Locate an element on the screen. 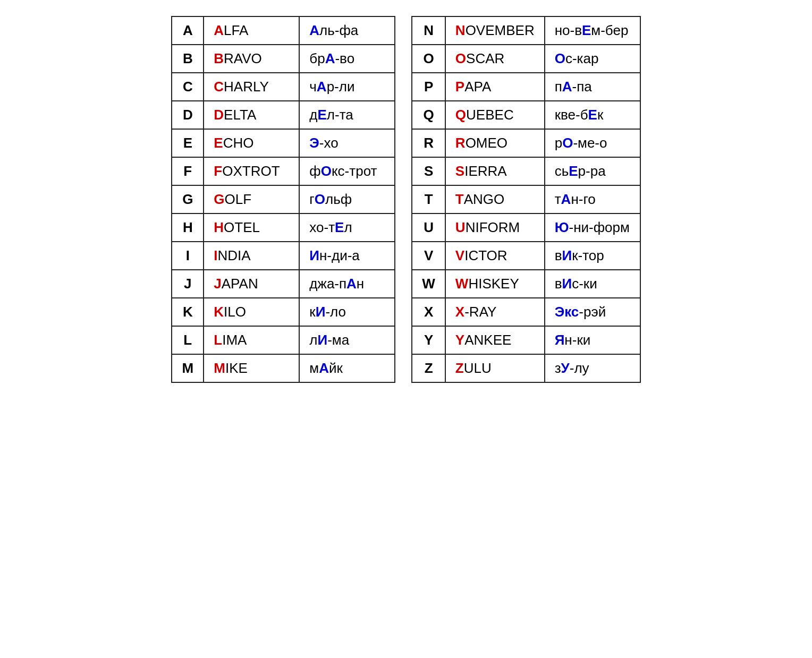  table-row: HHOTELхо-тЕл is located at coordinates (283, 227).